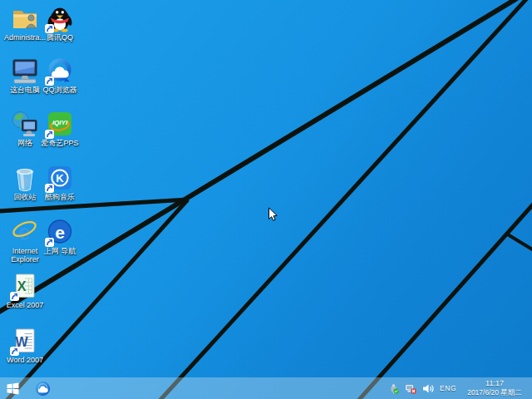 The width and height of the screenshot is (532, 399). Describe the element at coordinates (60, 123) in the screenshot. I see `svg-text: iQIYI` at that location.